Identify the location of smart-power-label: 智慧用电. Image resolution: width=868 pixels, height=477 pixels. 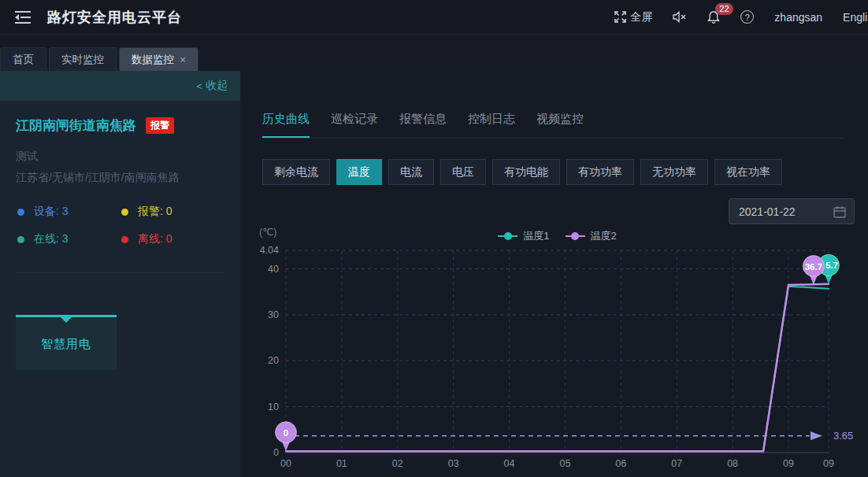
(66, 345).